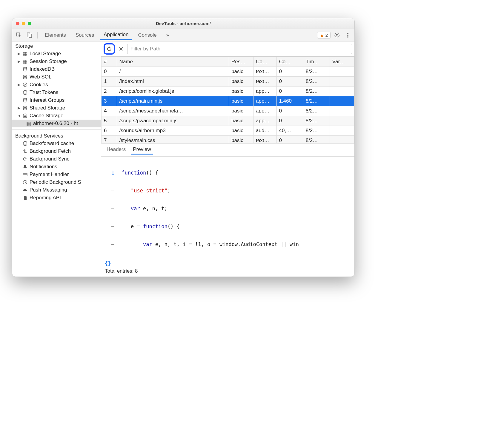 This screenshot has width=504, height=426. What do you see at coordinates (147, 35) in the screenshot?
I see `tab-console: Console` at bounding box center [147, 35].